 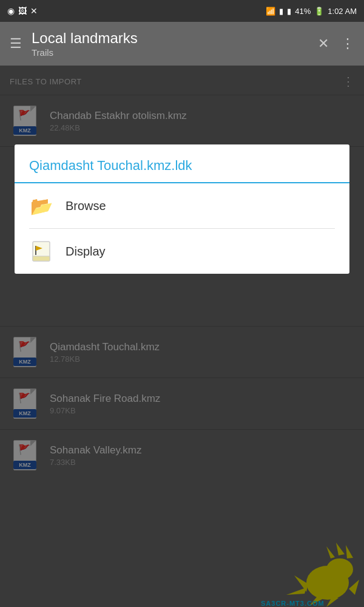 I want to click on browse-label: Browse, so click(x=86, y=206).